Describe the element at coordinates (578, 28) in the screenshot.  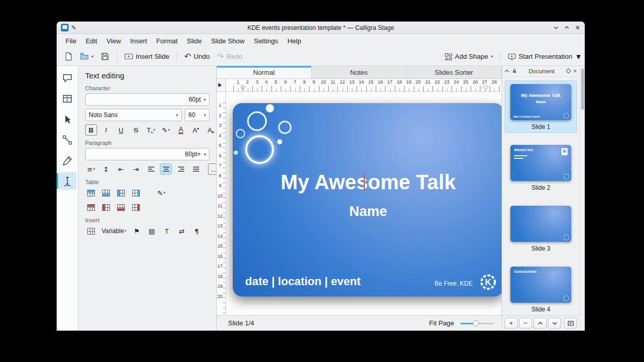
I see `close-button` at that location.